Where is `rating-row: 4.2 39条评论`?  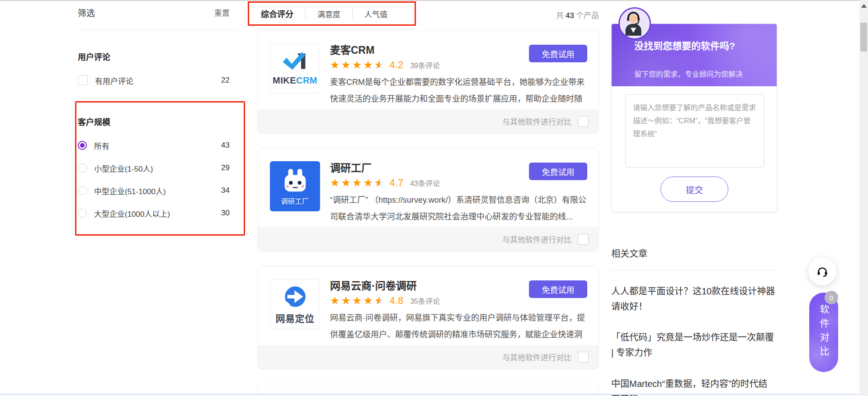 rating-row: 4.2 39条评论 is located at coordinates (385, 65).